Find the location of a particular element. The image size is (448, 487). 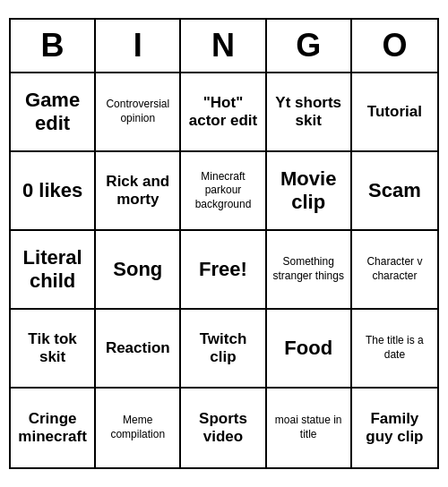

header-letter-g: G is located at coordinates (310, 46).